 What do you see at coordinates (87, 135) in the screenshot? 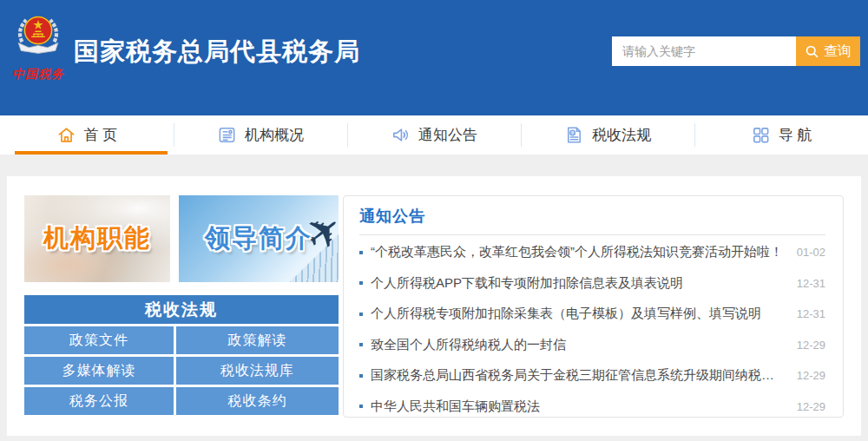
I see `nav-tab-home: 首 页` at bounding box center [87, 135].